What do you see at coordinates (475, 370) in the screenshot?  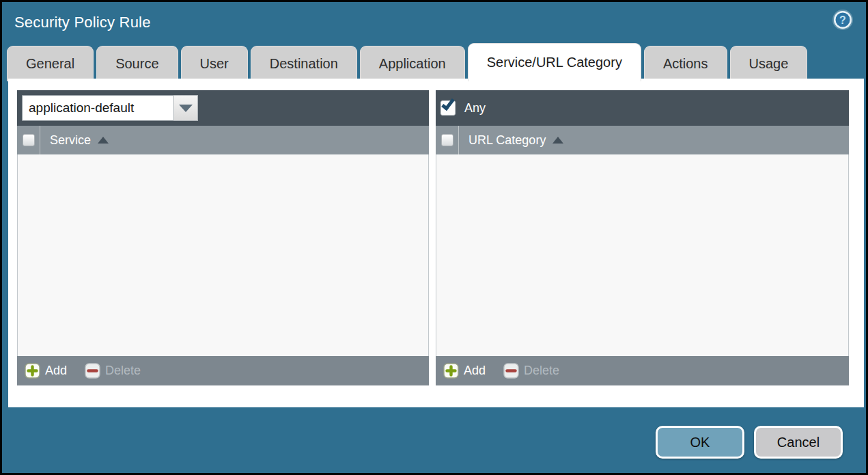 I see `url-category-add-label: Add` at bounding box center [475, 370].